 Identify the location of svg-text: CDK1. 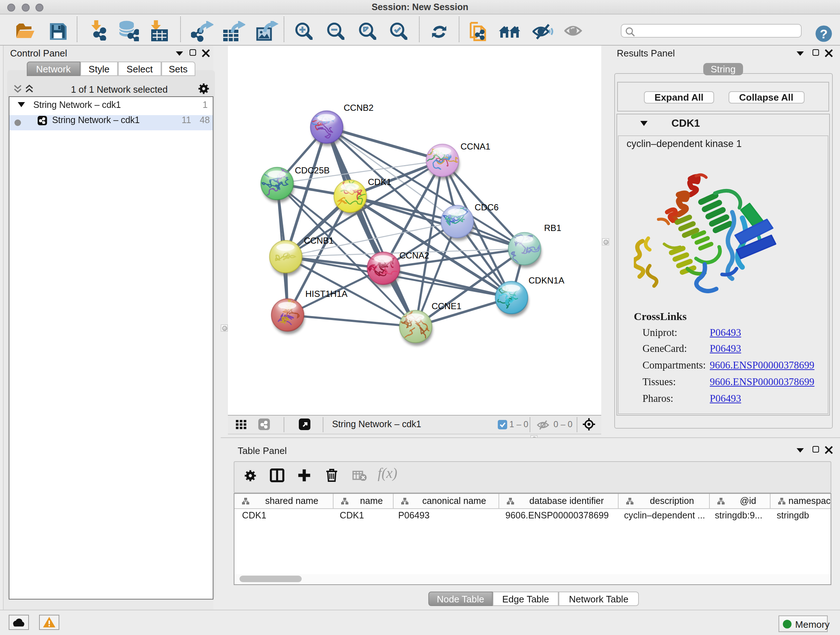
(380, 182).